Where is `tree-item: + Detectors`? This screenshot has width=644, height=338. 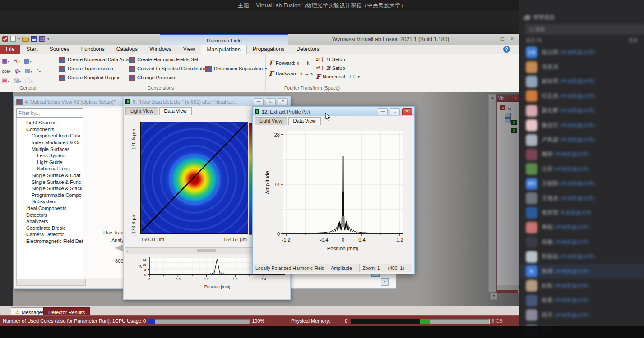 tree-item: + Detectors is located at coordinates (50, 215).